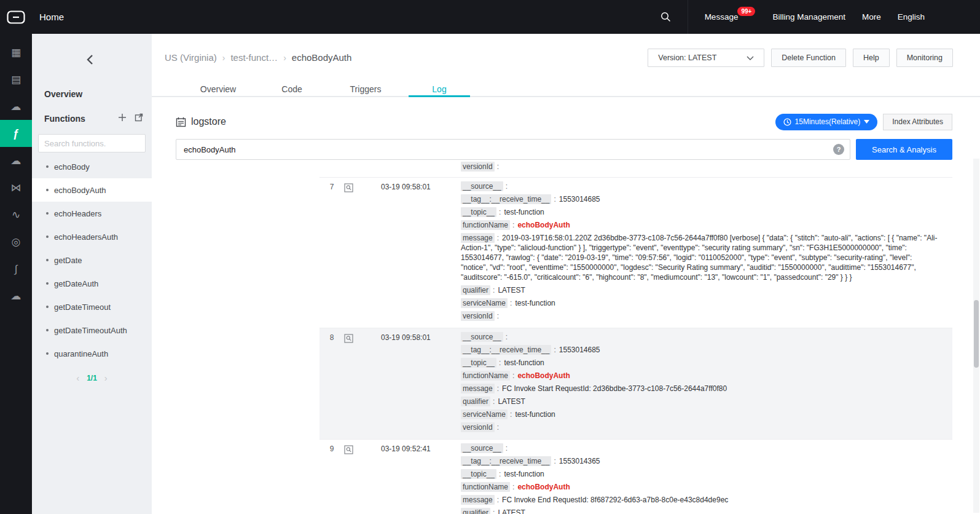  Describe the element at coordinates (65, 119) in the screenshot. I see `sidebar-item-functions: Functions` at that location.